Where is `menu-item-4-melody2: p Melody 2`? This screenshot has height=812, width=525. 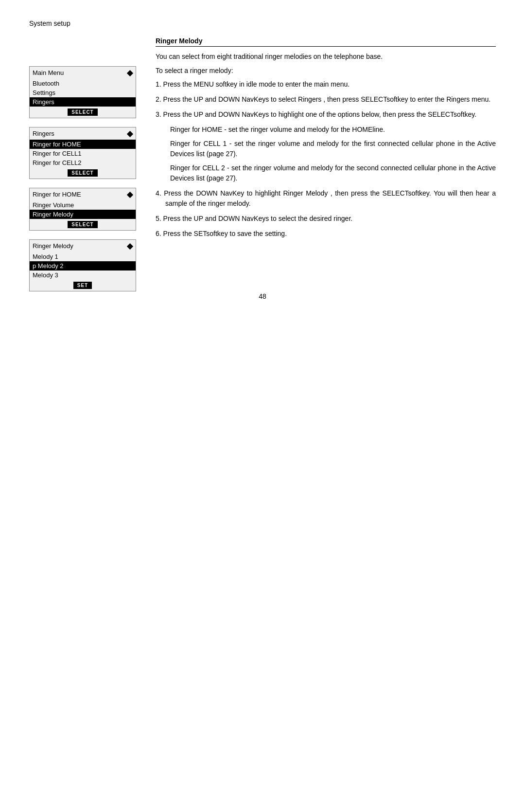
menu-item-4-melody2: p Melody 2 is located at coordinates (83, 266).